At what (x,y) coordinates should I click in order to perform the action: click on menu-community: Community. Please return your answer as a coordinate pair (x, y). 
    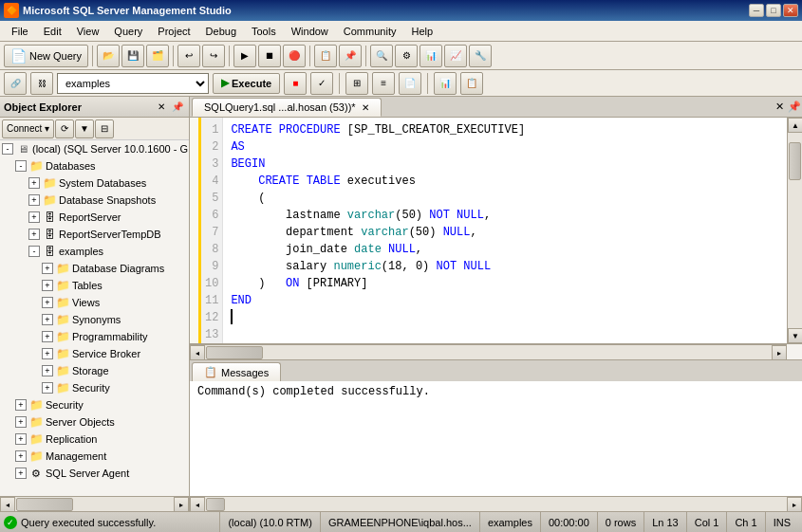
    Looking at the image, I should click on (370, 31).